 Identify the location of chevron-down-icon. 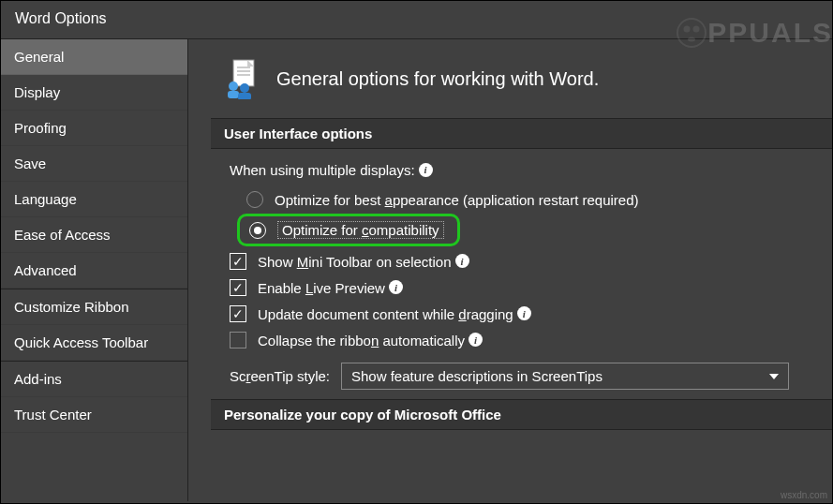
(774, 377).